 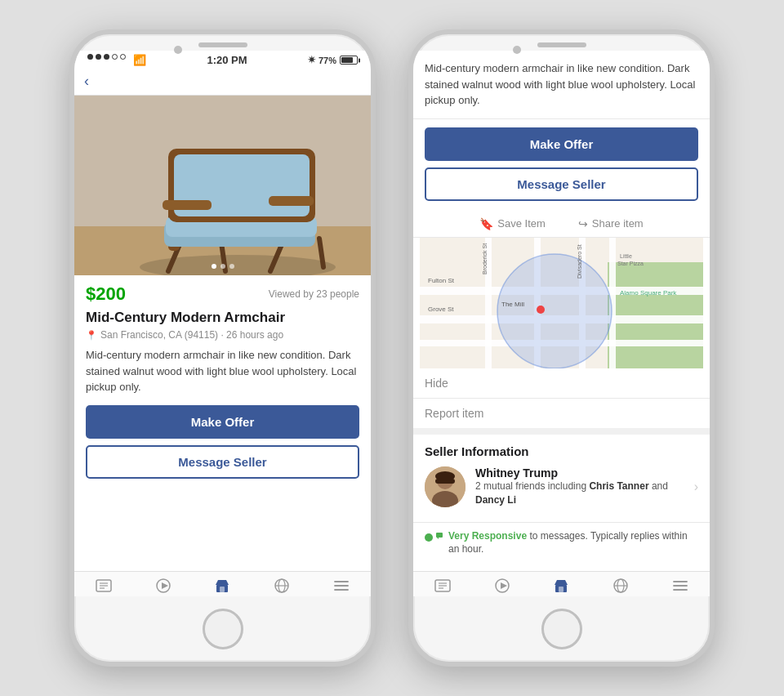 I want to click on seller-avatar-svg, so click(x=445, y=487).